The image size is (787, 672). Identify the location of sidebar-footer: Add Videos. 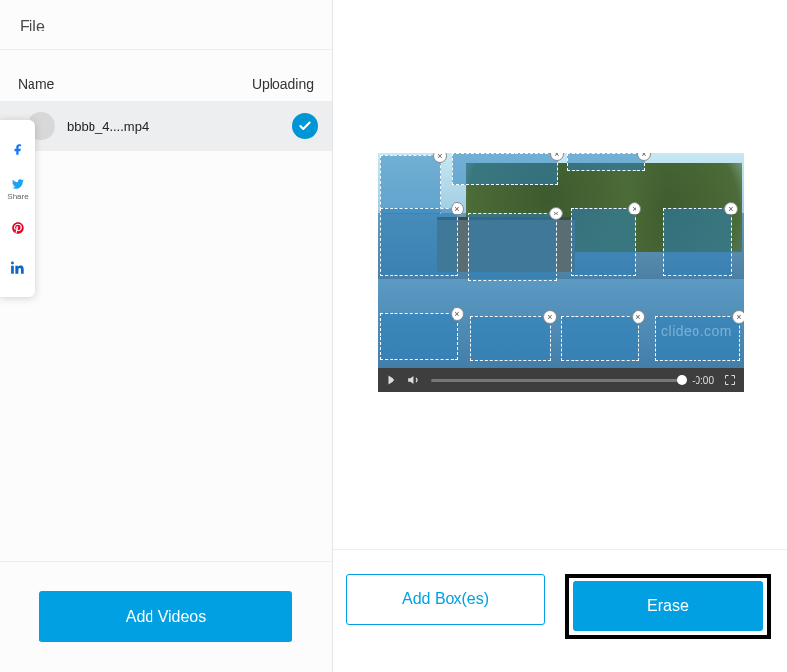
(165, 616).